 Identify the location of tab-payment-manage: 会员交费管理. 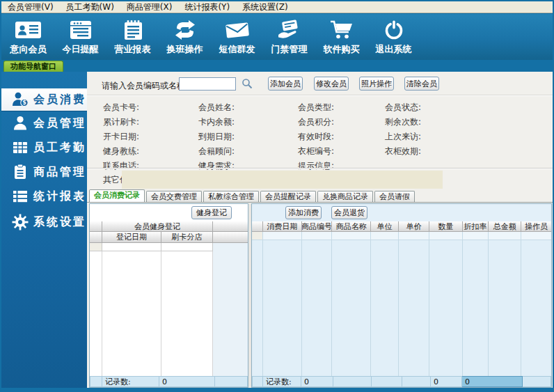
(174, 196).